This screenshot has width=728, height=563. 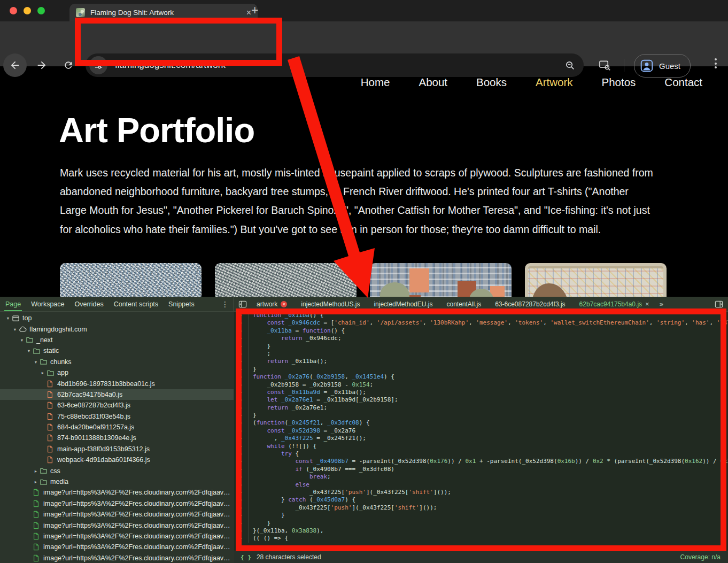 I want to click on devtools-tab-content-scripts: Content scripts, so click(x=136, y=304).